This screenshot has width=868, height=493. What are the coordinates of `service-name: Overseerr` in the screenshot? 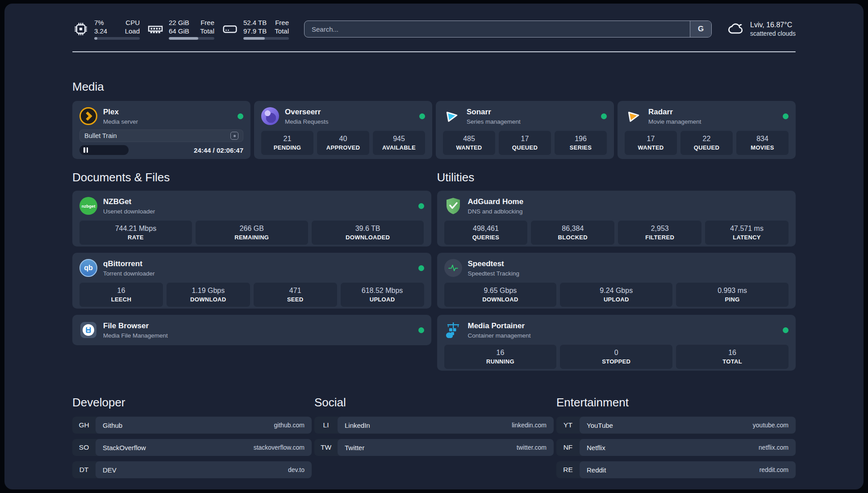 It's located at (307, 112).